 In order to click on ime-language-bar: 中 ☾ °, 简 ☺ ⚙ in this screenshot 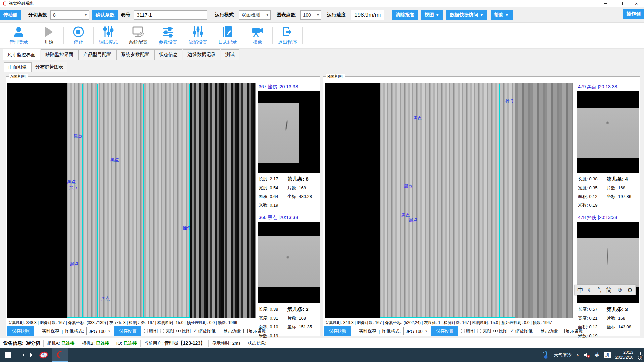, I will do `click(605, 290)`.